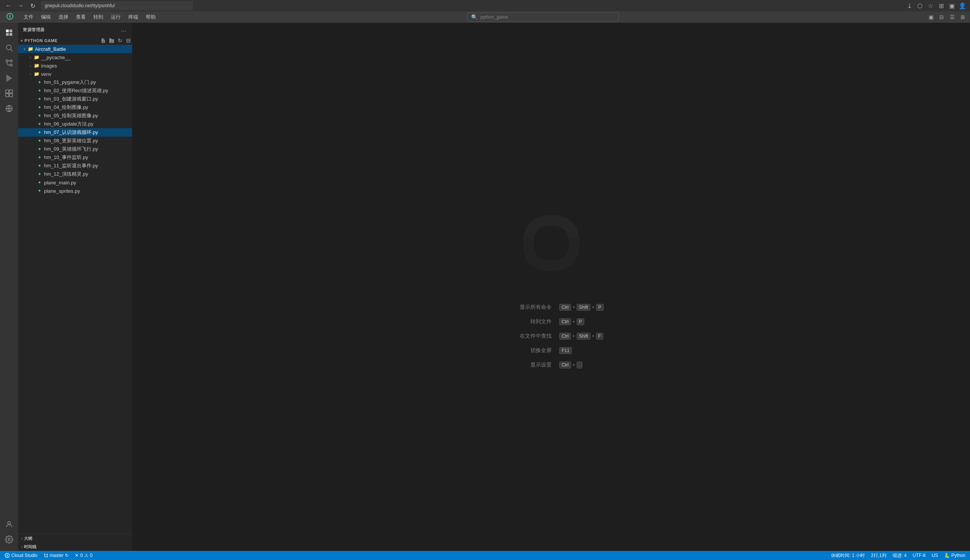 The width and height of the screenshot is (970, 560). Describe the element at coordinates (551, 336) in the screenshot. I see `cmd-find-in-files: 在文件中查找 Ctrl + Shift + F` at that location.